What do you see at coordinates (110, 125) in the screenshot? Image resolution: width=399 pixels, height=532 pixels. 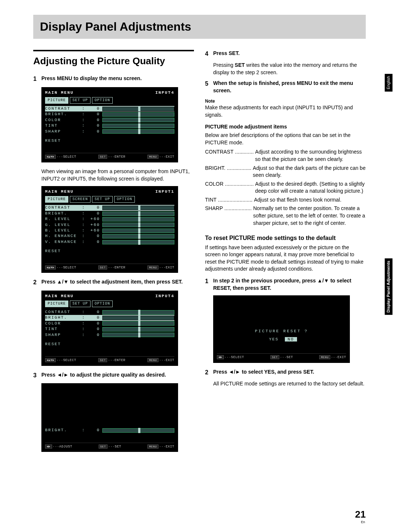 I see `osd-screen-picture-input4: MAIN MENUINPUT4 PICTURE SET UP OPTION CO…` at bounding box center [110, 125].